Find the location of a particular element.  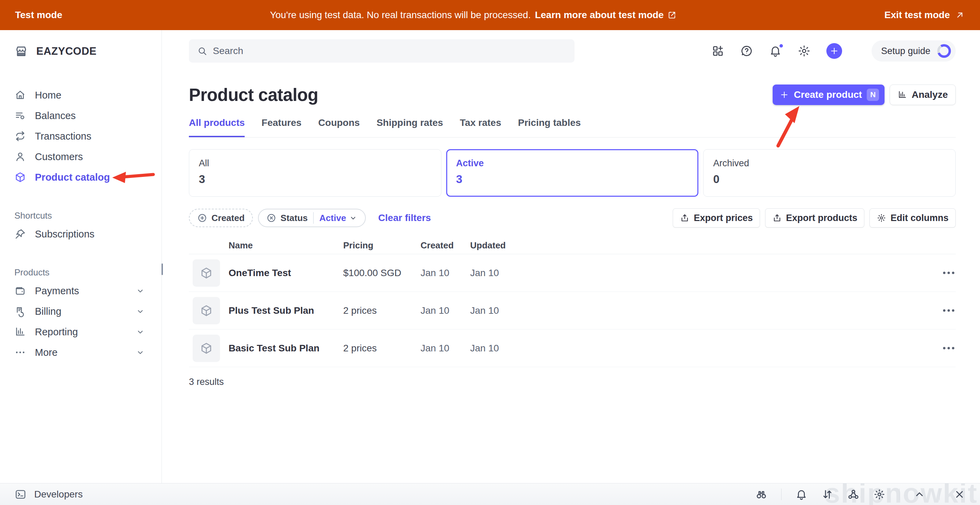

tab-pricing-tables: Pricing tables is located at coordinates (549, 127).